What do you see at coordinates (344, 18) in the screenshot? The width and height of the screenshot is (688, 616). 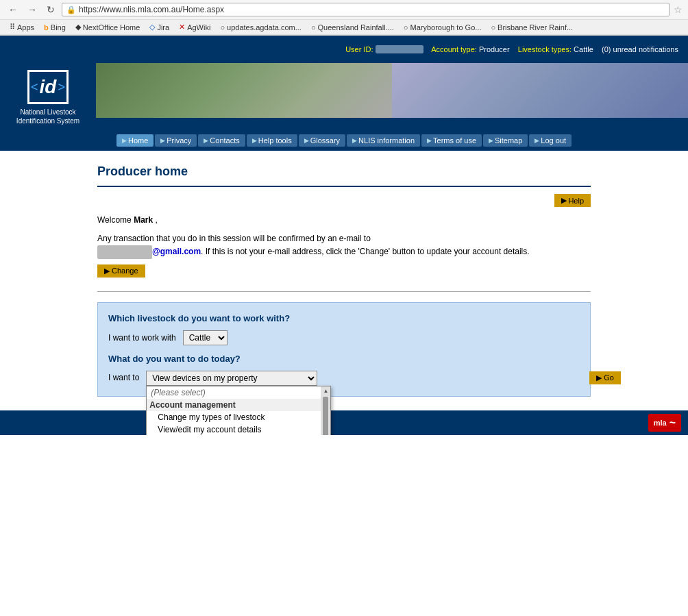 I see `browser-chrome: ← → ↻ 🔒 https://www.nlis.mla.com.au/Home…` at bounding box center [344, 18].